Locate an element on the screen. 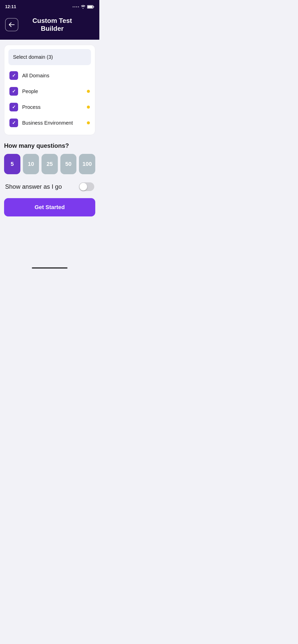 This screenshot has width=298, height=644. toggle-label: Show answer as I go is located at coordinates (34, 187).